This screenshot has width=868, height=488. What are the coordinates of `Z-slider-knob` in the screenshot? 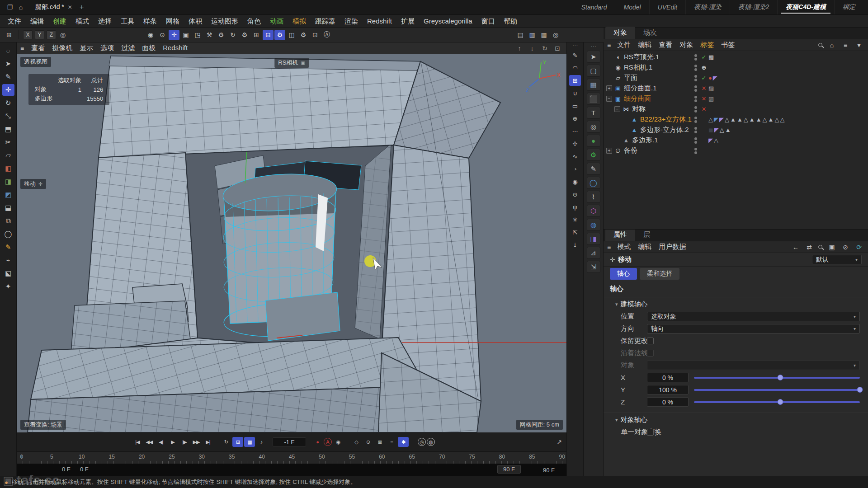 It's located at (780, 402).